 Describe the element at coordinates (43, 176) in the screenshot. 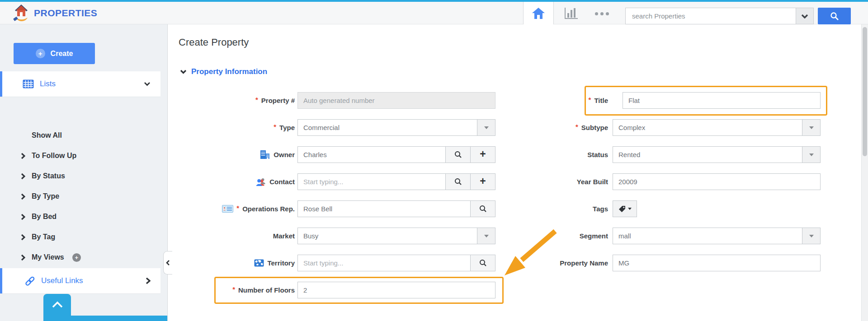

I see `sidebar-item-by-status: By Status` at that location.